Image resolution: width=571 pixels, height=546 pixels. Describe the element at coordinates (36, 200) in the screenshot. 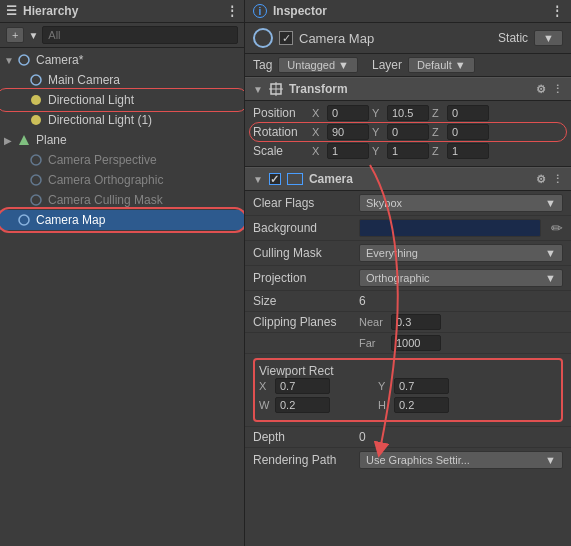

I see `cam-culling-icon` at that location.